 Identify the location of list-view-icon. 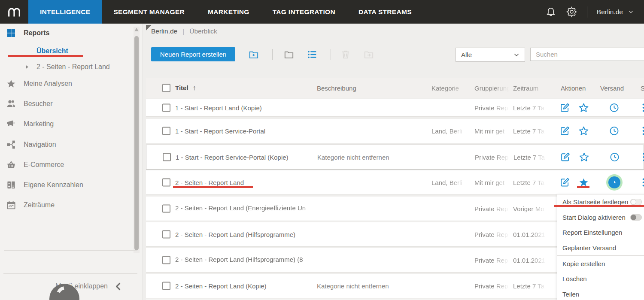
(312, 55).